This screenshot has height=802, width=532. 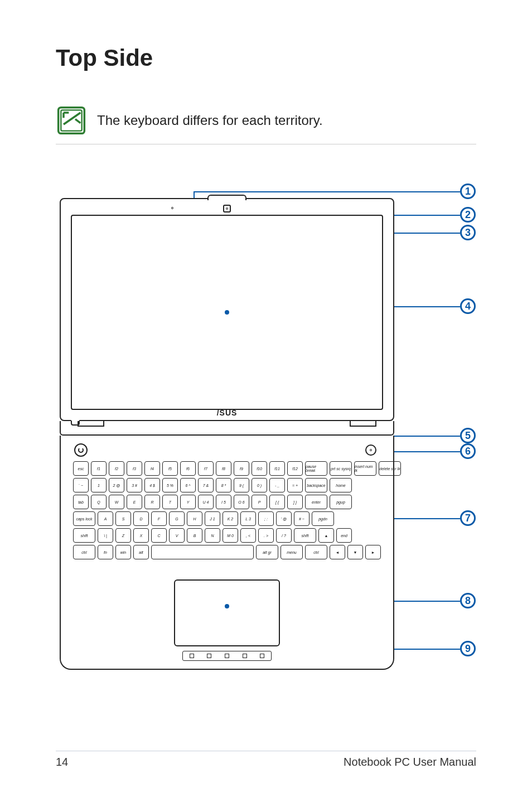 What do you see at coordinates (365, 468) in the screenshot?
I see `keyboard-key: insert num lk` at bounding box center [365, 468].